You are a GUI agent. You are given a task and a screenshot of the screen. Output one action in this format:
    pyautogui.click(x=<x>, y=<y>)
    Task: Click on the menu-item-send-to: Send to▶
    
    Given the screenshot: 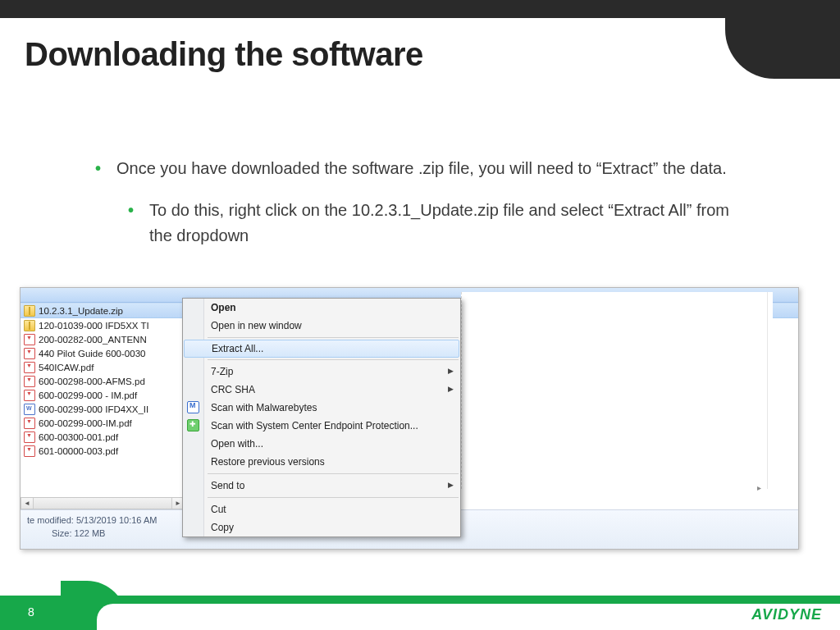 What is the action you would take?
    pyautogui.click(x=322, y=486)
    